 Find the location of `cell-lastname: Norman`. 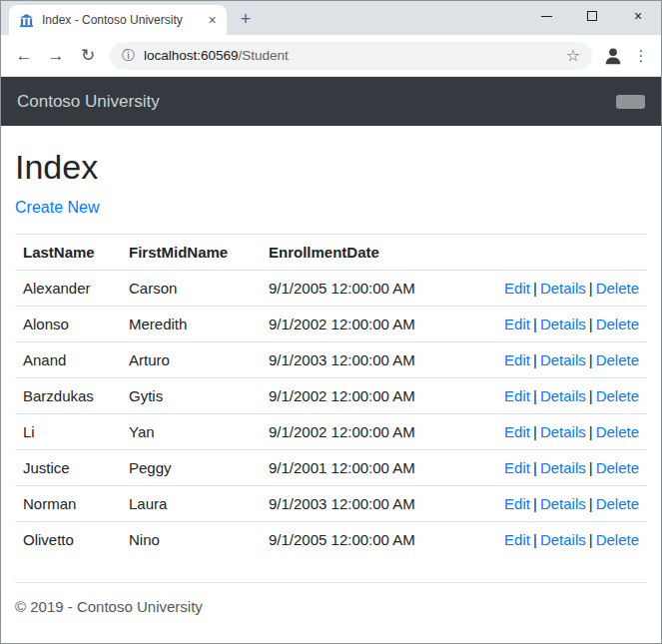

cell-lastname: Norman is located at coordinates (68, 504).